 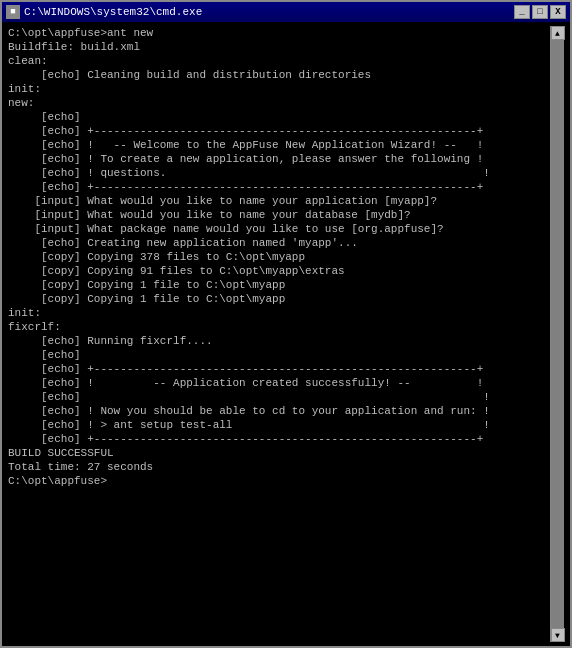 I want to click on console-line: C:\opt\appfuse>ant new, so click(x=279, y=33).